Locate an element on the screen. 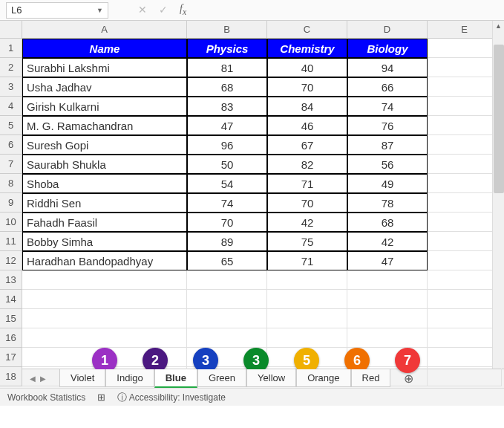 The image size is (504, 428). sheet-tab-orange: Orange is located at coordinates (324, 378).